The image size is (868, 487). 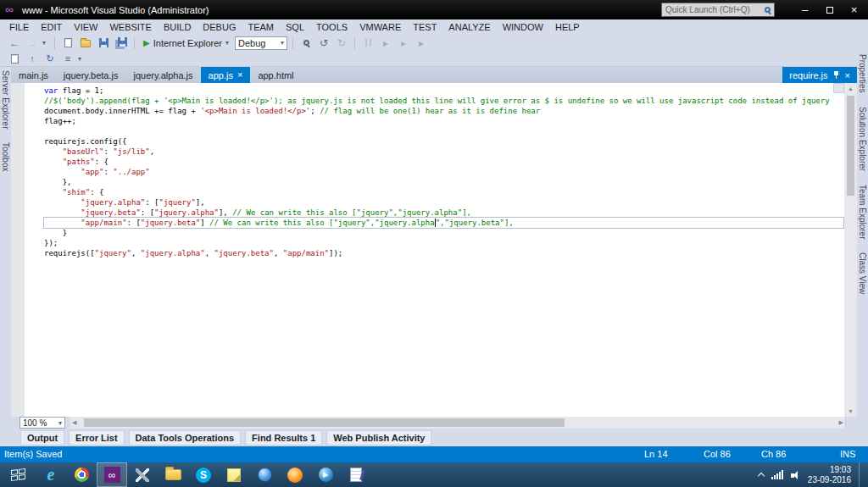 What do you see at coordinates (444, 223) in the screenshot?
I see `code-line: "app/main": ["jquery.beta"] // We can wr…` at bounding box center [444, 223].